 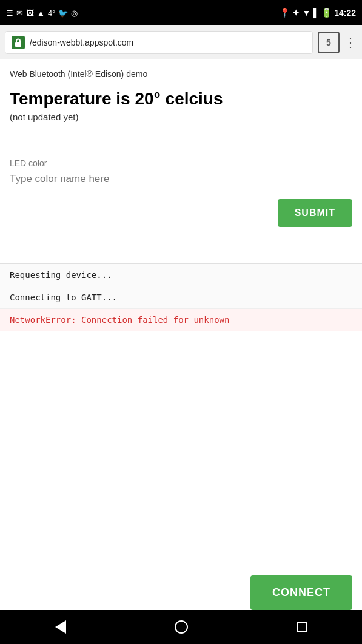 I want to click on battery-icon: 🔋, so click(x=326, y=13).